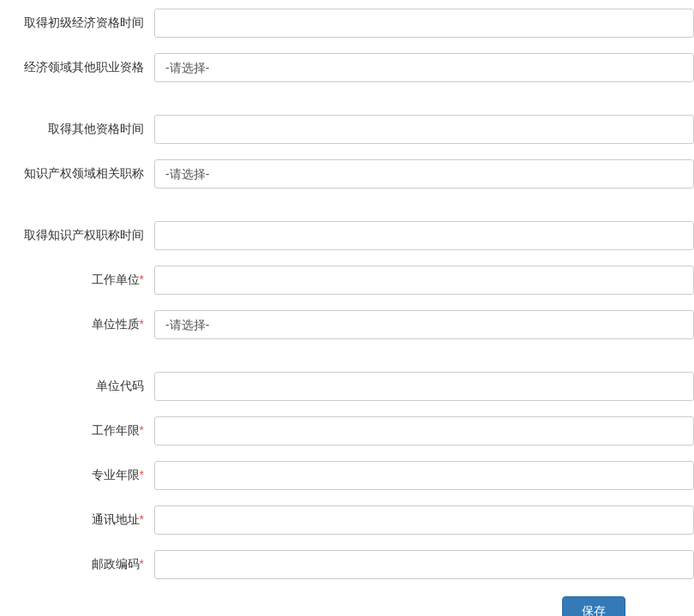 The width and height of the screenshot is (694, 616). I want to click on input-obtain-primary-economics-time, so click(424, 23).